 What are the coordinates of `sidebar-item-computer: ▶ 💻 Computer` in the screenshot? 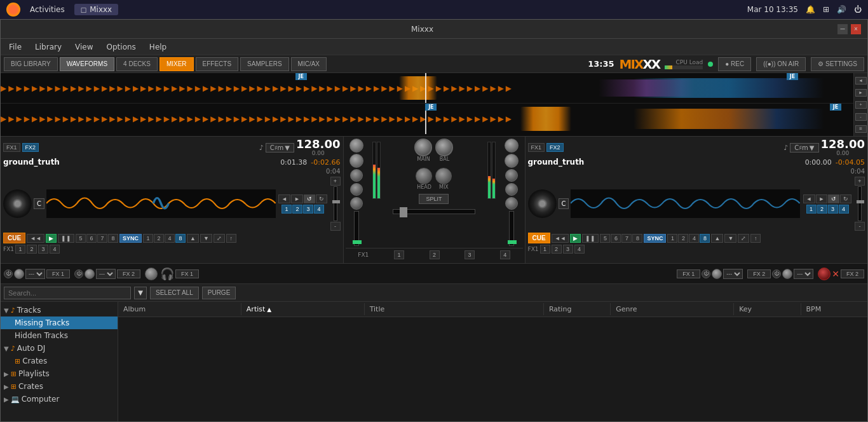 It's located at (59, 399).